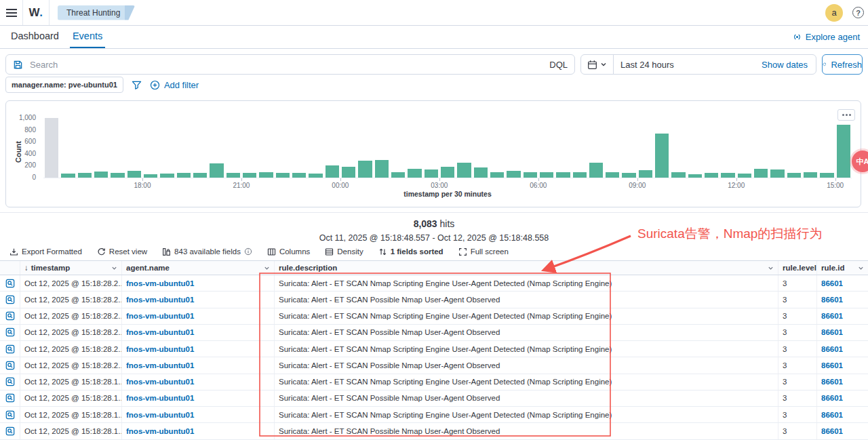 This screenshot has height=440, width=868. What do you see at coordinates (46, 252) in the screenshot?
I see `export-formatted-button: Export Formatted` at bounding box center [46, 252].